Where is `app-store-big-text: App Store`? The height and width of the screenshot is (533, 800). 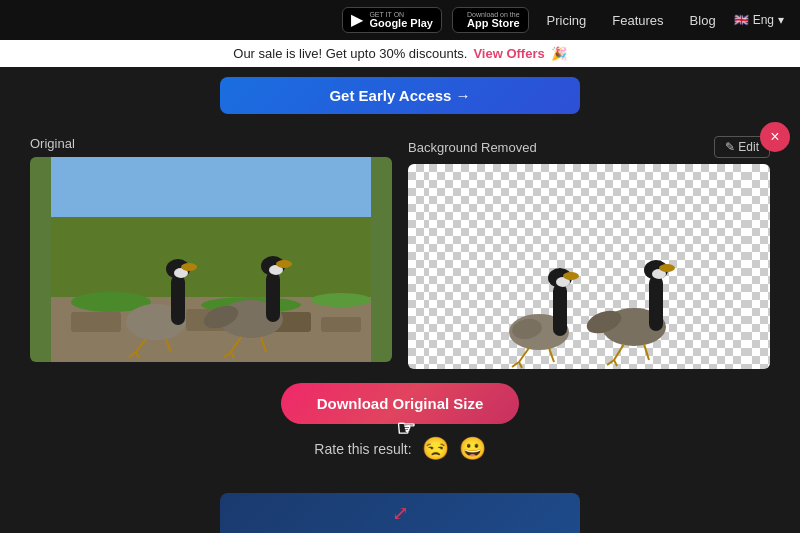
app-store-big-text: App Store is located at coordinates (494, 24).